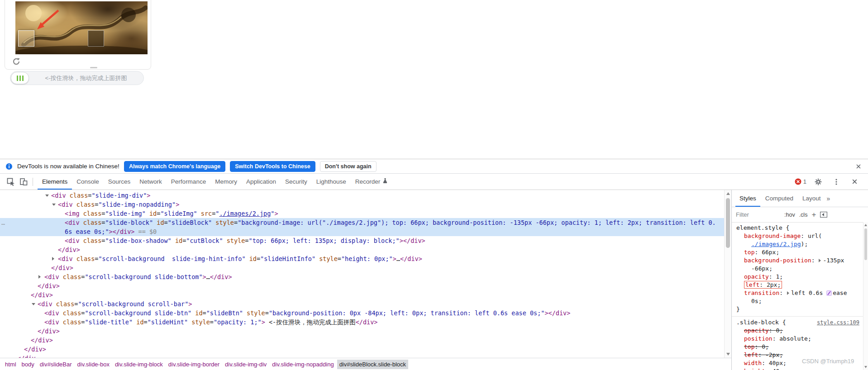  Describe the element at coordinates (245, 213) in the screenshot. I see `attribute-link: ./images/2.jpg` at that location.